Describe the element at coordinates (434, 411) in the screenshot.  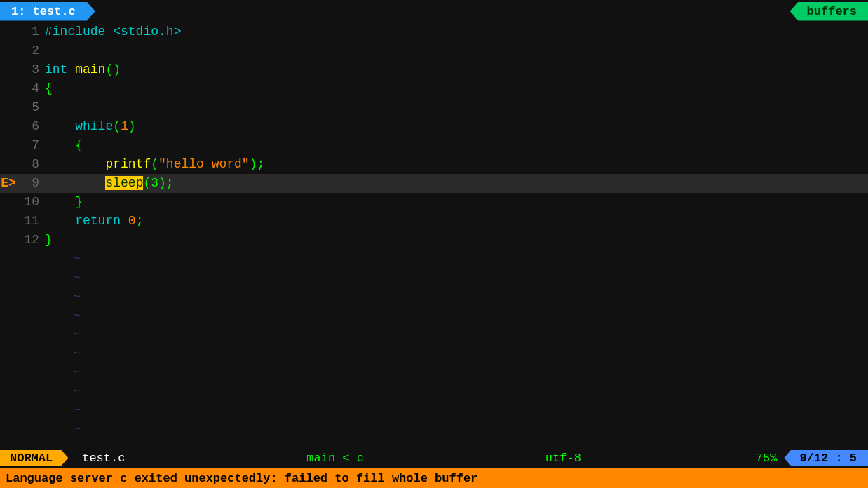
I see `tilde-line-8: ~` at that location.